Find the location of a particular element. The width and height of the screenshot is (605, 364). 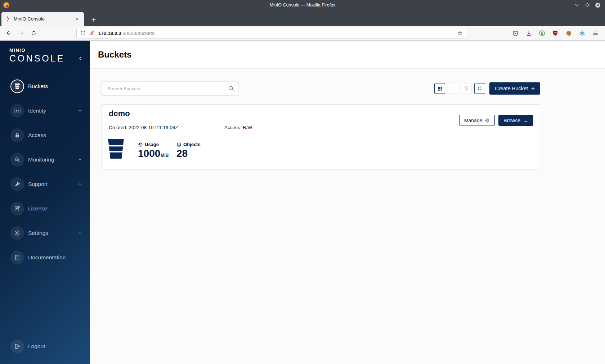

plus-icon: + is located at coordinates (533, 88).